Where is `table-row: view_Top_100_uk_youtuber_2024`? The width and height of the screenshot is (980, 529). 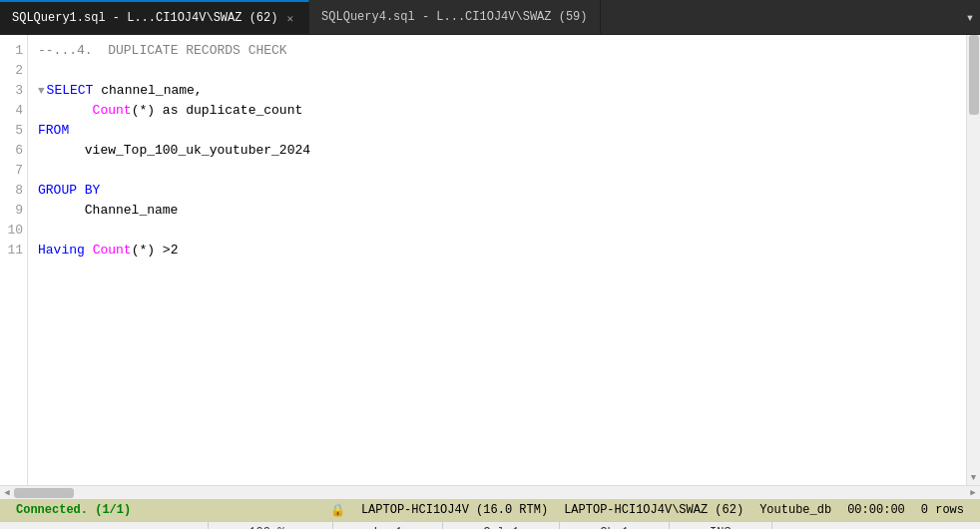 table-row: view_Top_100_uk_youtuber_2024 is located at coordinates (497, 151).